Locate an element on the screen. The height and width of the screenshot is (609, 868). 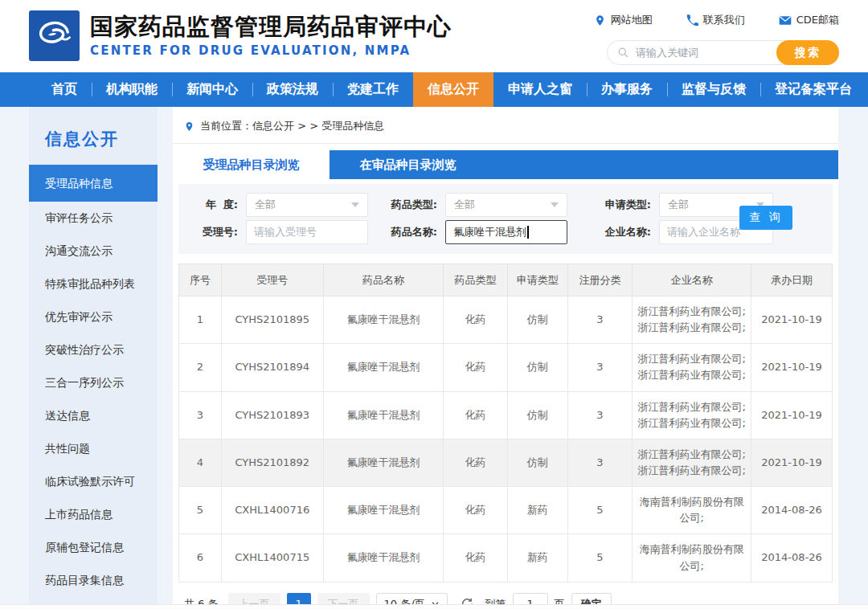
table-row-5: 5CXHL1400716氟康唑干混悬剂化药新药5海南普利制药股份有限公司;201… is located at coordinates (506, 511).